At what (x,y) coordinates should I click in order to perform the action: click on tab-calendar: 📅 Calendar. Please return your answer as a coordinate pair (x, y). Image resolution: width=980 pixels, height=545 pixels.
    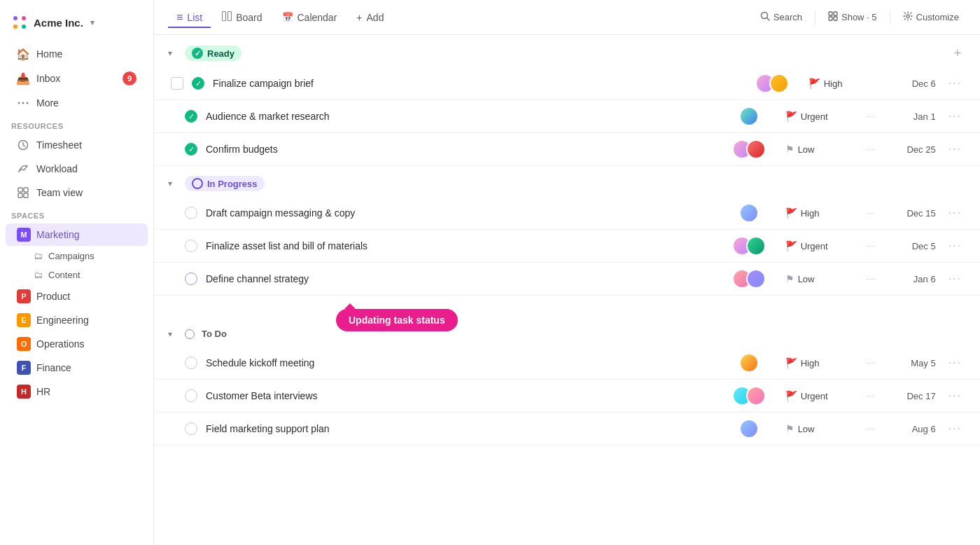
    Looking at the image, I should click on (309, 18).